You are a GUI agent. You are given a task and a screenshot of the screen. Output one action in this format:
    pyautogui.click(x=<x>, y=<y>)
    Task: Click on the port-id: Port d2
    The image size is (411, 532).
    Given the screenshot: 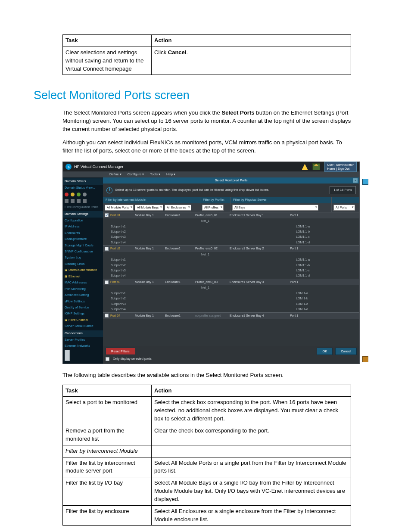 What is the action you would take?
    pyautogui.click(x=115, y=248)
    